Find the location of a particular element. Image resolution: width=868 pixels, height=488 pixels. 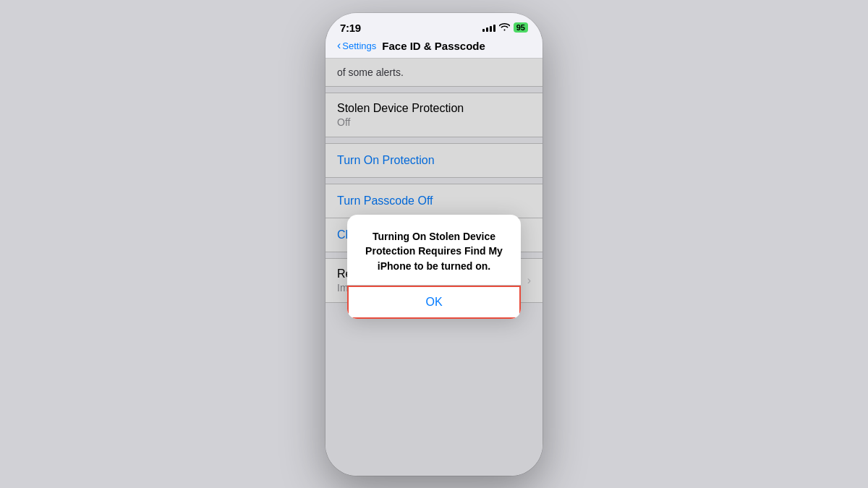

status-time: 7:19 is located at coordinates (350, 27).